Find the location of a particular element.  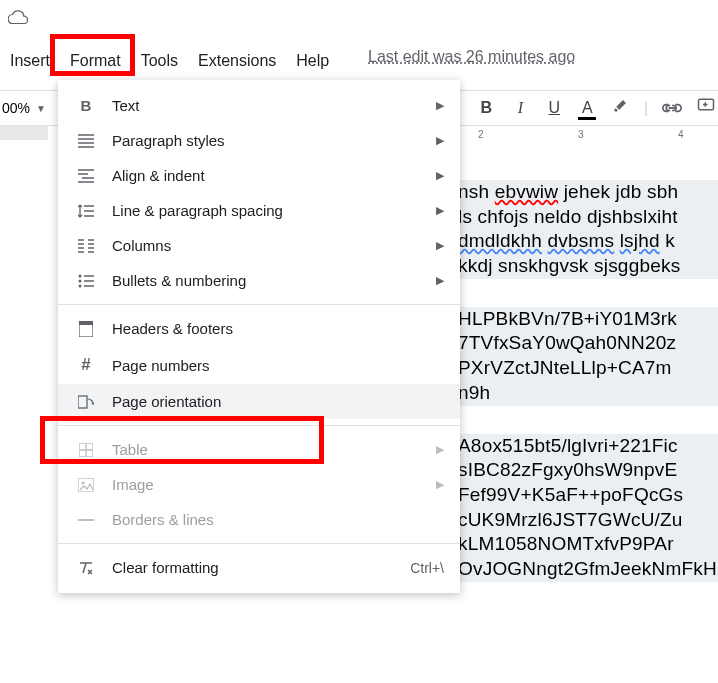

italic-button: I is located at coordinates (520, 108).